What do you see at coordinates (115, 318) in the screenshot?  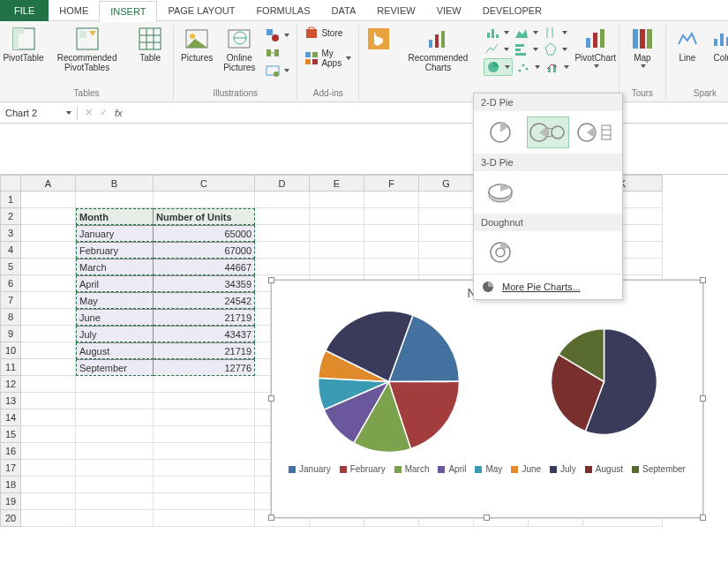 I see `cell: June` at bounding box center [115, 318].